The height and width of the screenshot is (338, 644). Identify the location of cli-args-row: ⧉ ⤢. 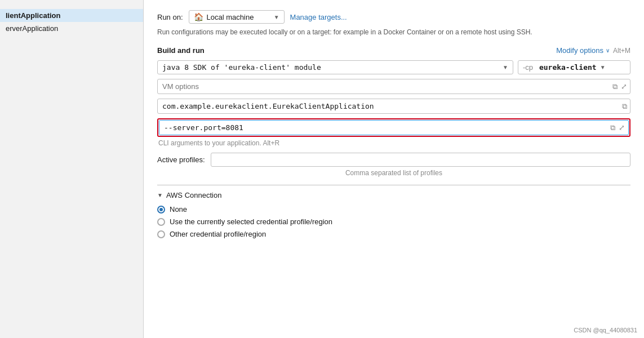
(394, 127).